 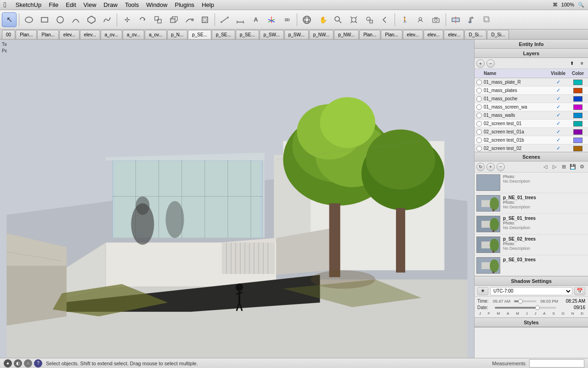 I want to click on scenes-save-button: 💾, so click(x=573, y=167).